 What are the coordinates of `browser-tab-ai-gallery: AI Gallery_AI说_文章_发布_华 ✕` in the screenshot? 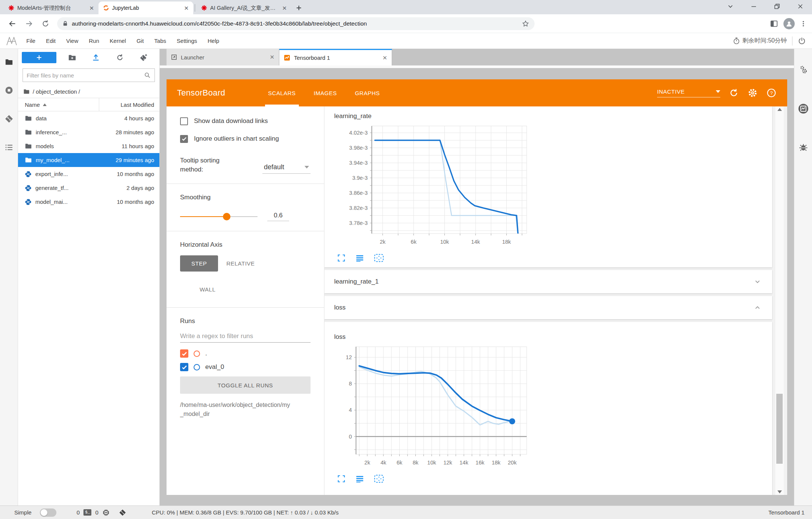 It's located at (244, 8).